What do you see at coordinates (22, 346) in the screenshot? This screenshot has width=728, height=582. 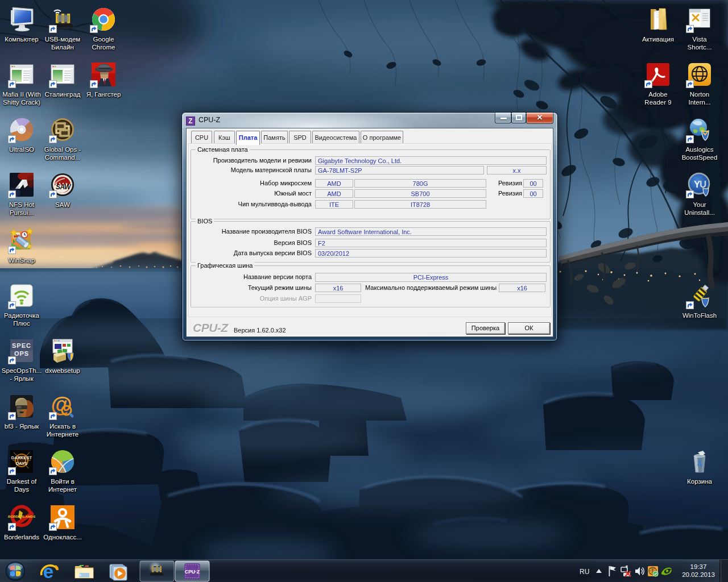 I see `svg-text: SPEC` at bounding box center [22, 346].